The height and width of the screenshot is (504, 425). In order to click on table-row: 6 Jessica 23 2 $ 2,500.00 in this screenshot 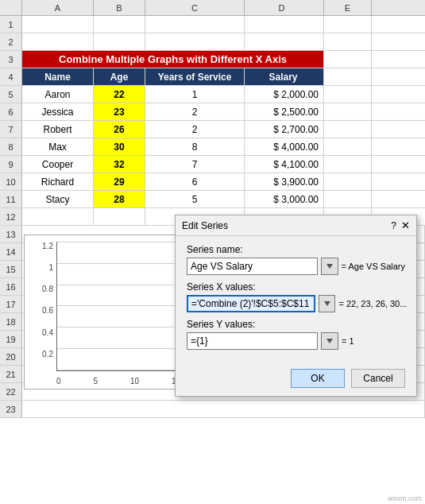, I will do `click(213, 112)`.